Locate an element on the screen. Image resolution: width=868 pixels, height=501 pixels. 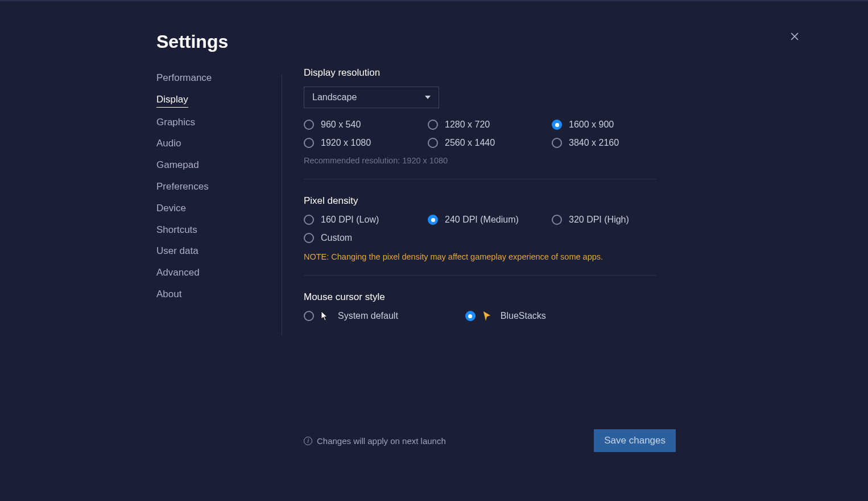
save-changes-button: Save changes is located at coordinates (635, 441).